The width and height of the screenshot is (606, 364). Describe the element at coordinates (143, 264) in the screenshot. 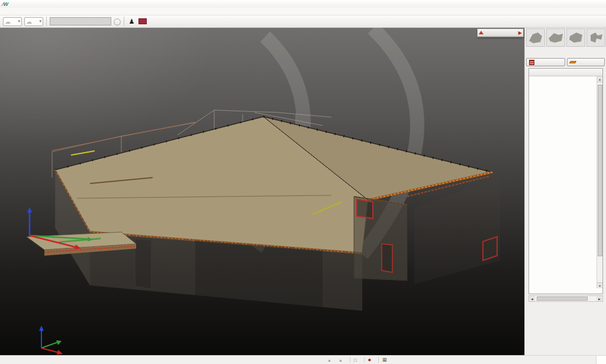

I see `door-opening` at that location.